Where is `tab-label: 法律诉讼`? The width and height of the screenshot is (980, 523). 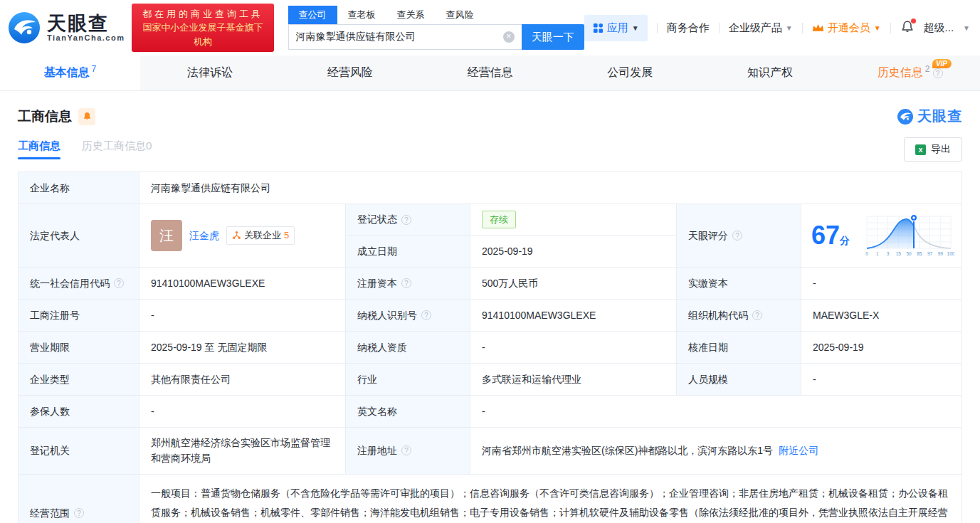 tab-label: 法律诉讼 is located at coordinates (210, 73).